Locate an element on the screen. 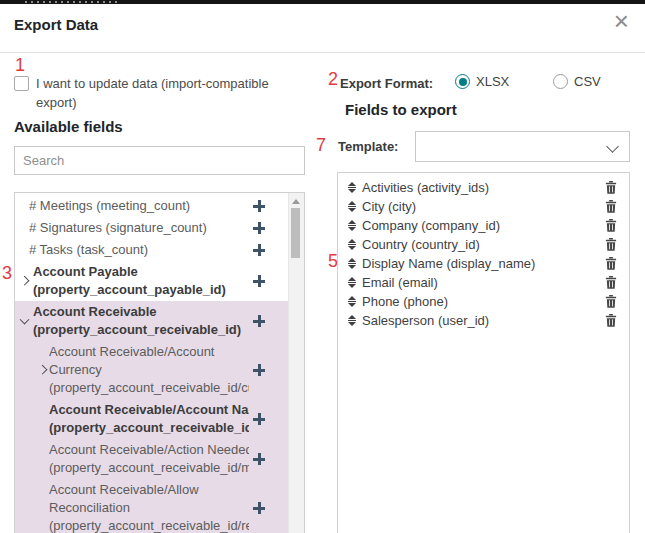 This screenshot has width=645, height=533. format-option-xlsx: XLSX is located at coordinates (482, 82).